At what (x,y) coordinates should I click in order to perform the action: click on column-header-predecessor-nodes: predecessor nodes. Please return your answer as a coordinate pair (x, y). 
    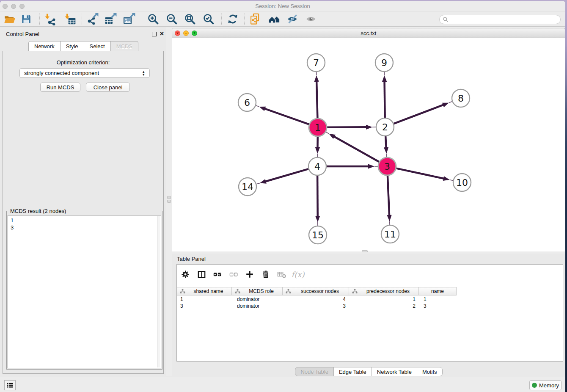
    Looking at the image, I should click on (384, 291).